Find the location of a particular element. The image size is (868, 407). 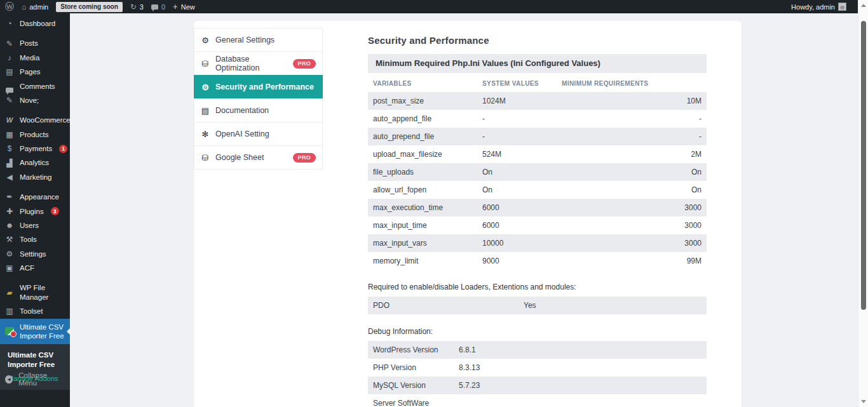

settings-nav-item: ⛁ Database Optimization PRO is located at coordinates (258, 63).